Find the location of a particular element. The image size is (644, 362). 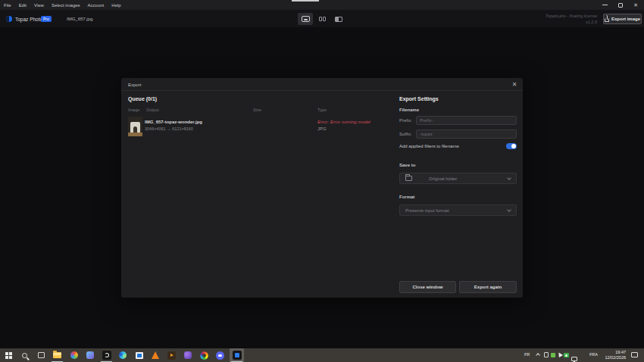

export-share-icon is located at coordinates (607, 20).